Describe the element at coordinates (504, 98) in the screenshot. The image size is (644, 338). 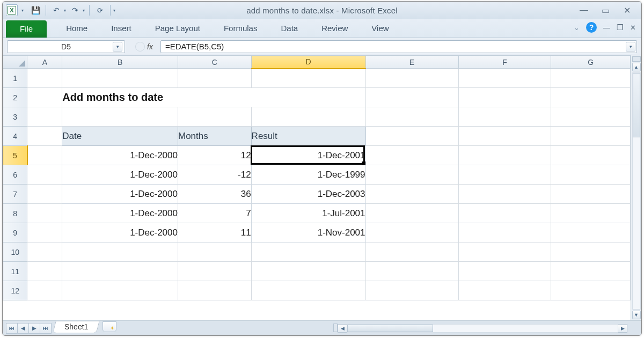
I see `cell-F2` at that location.